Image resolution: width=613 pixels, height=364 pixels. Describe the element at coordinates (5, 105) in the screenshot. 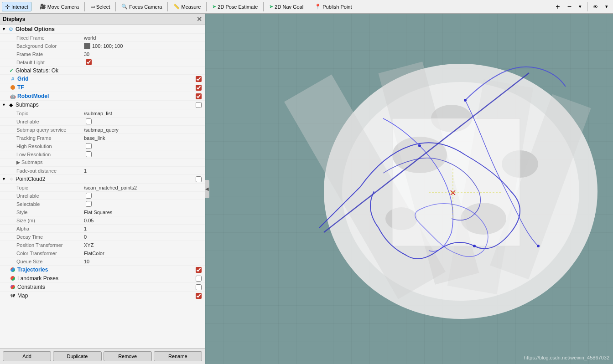

I see `submaps-expand: ▼` at that location.